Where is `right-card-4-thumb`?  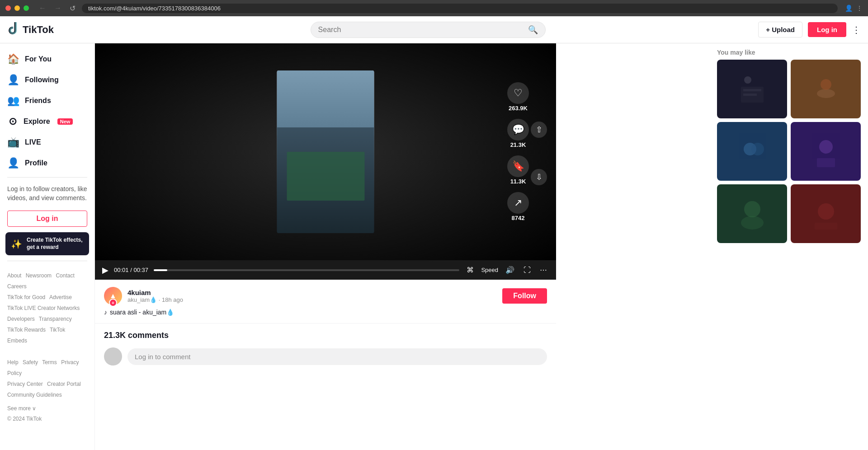 right-card-4-thumb is located at coordinates (826, 151).